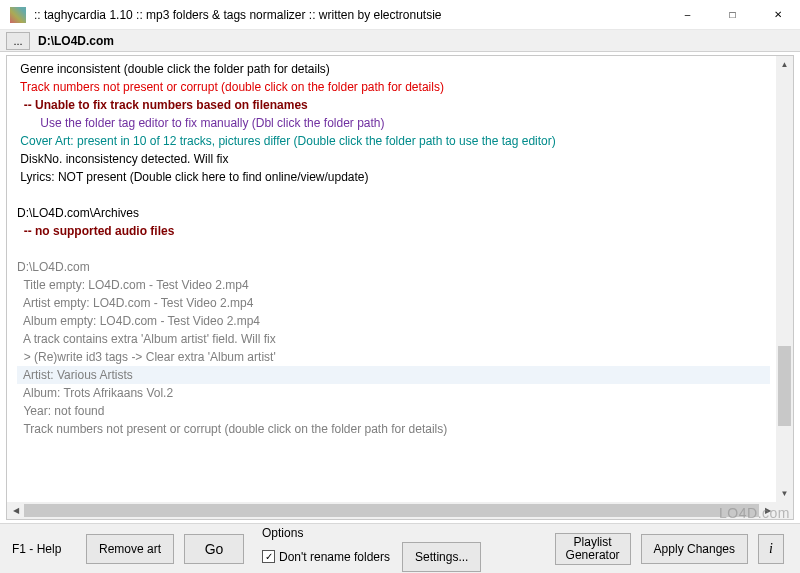 The width and height of the screenshot is (800, 573). What do you see at coordinates (130, 549) in the screenshot?
I see `remove-art-button: Remove art` at bounding box center [130, 549].